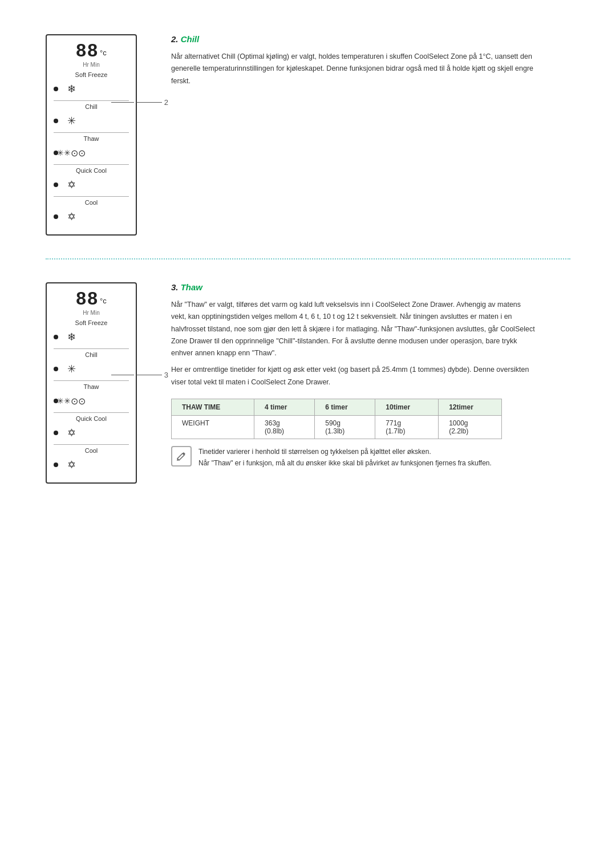  Describe the element at coordinates (337, 419) in the screenshot. I see `thaw-time-table: THAW TIME 4 timer 6 timer 10timer 12time…` at that location.